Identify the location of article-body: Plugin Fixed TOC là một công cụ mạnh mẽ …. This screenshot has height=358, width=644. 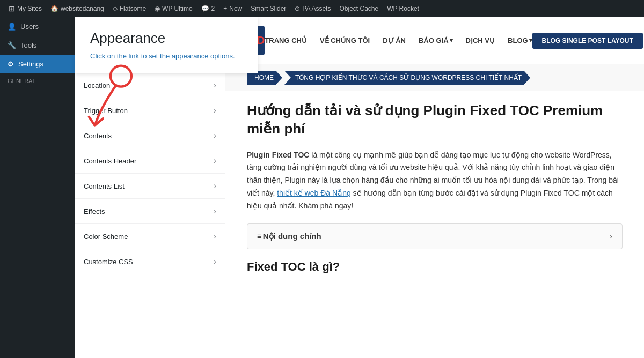
(435, 181).